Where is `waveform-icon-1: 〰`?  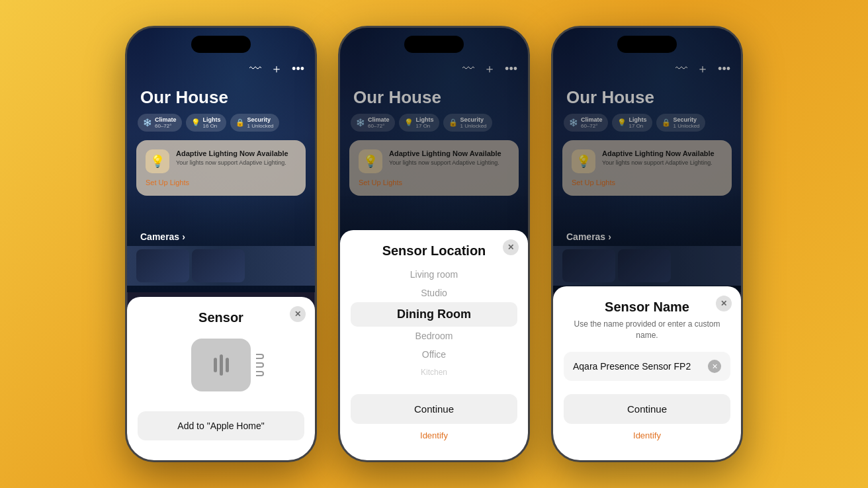 waveform-icon-1: 〰 is located at coordinates (255, 69).